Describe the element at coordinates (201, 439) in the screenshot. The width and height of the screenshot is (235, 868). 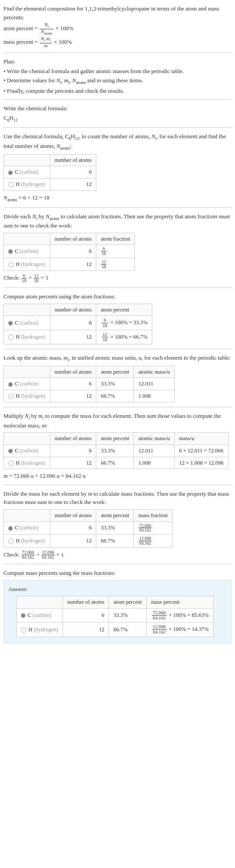
I see `col-mass-u: mass/u` at that location.